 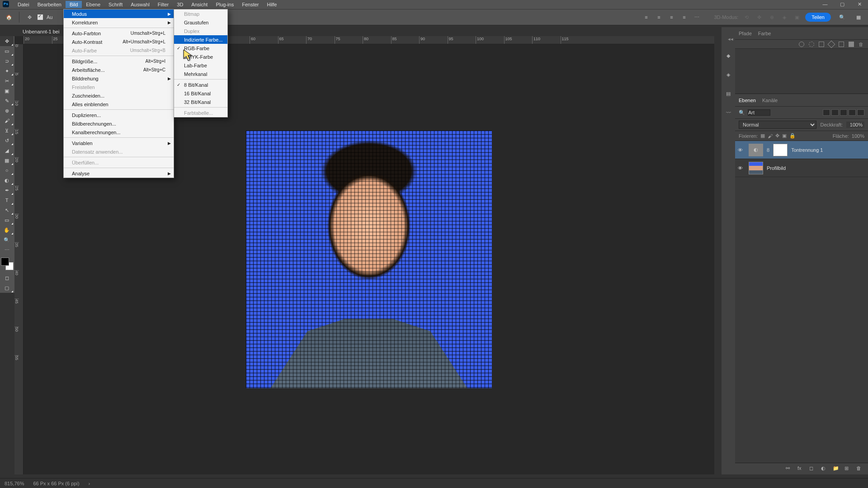 I want to click on marquee-tool-icon: ▭, so click(x=7, y=51).